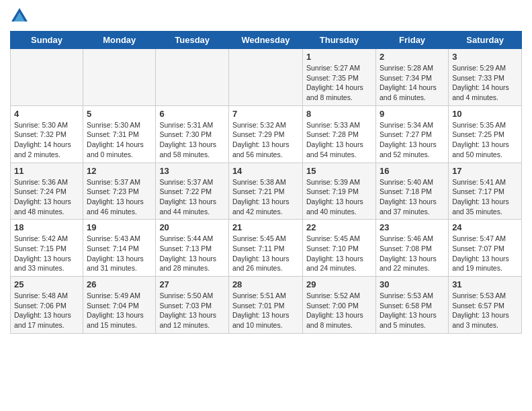 This screenshot has height=411, width=532. What do you see at coordinates (120, 134) in the screenshot?
I see `calendar-cell: 5Sunrise: 5:30 AM Sunset: 7:31 PM Daylig…` at bounding box center [120, 134].